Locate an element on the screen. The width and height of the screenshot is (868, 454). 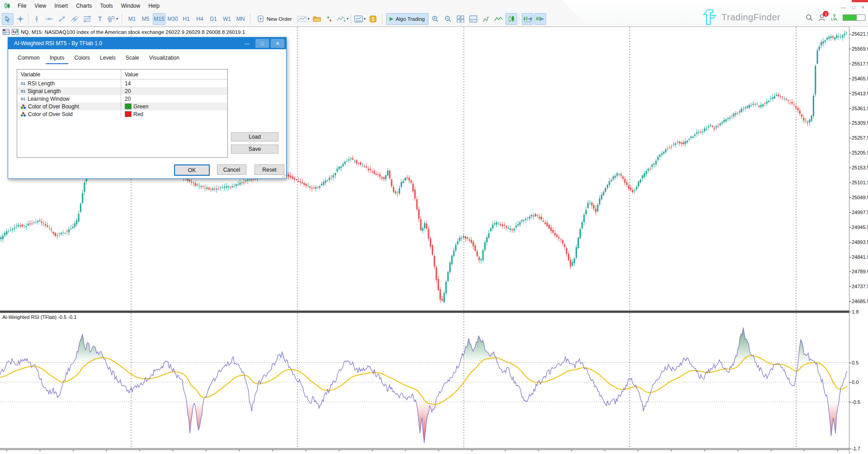
candlestick-mode-button is located at coordinates (511, 19).